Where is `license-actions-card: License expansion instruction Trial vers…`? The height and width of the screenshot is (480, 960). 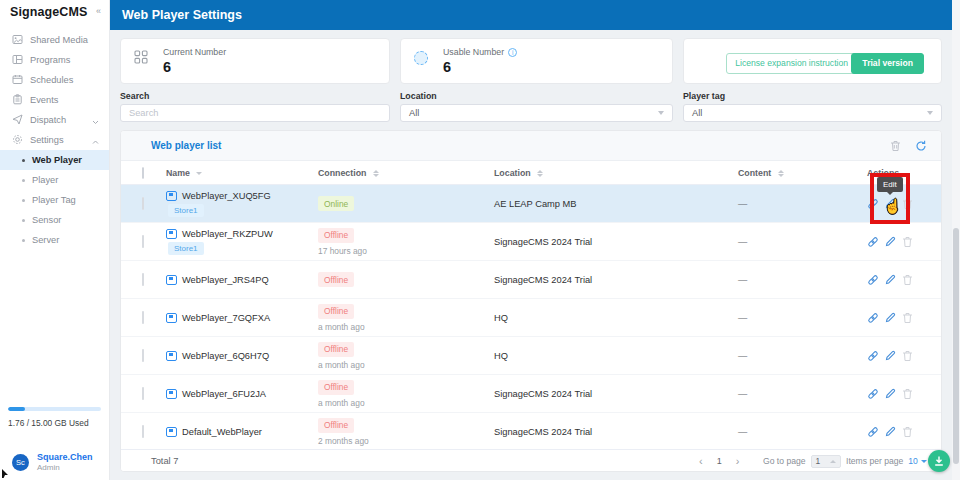
license-actions-card: License expansion instruction Trial vers… is located at coordinates (812, 61).